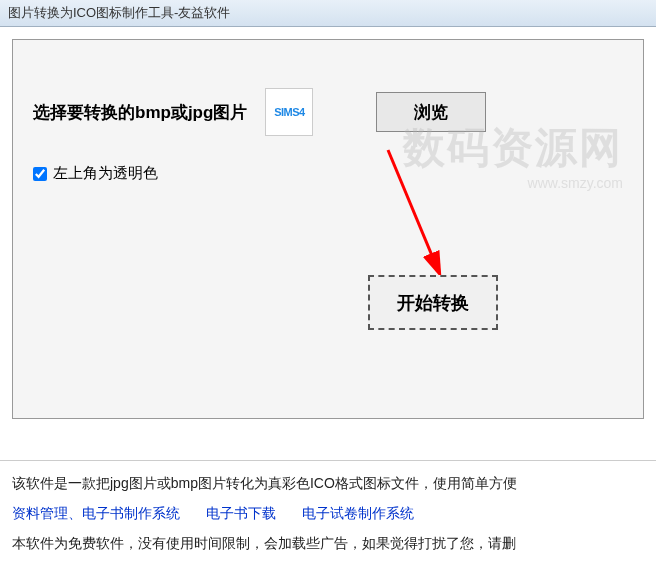  Describe the element at coordinates (328, 14) in the screenshot. I see `title-bar: 图片转换为ICO图标制作工具-友益软件` at that location.